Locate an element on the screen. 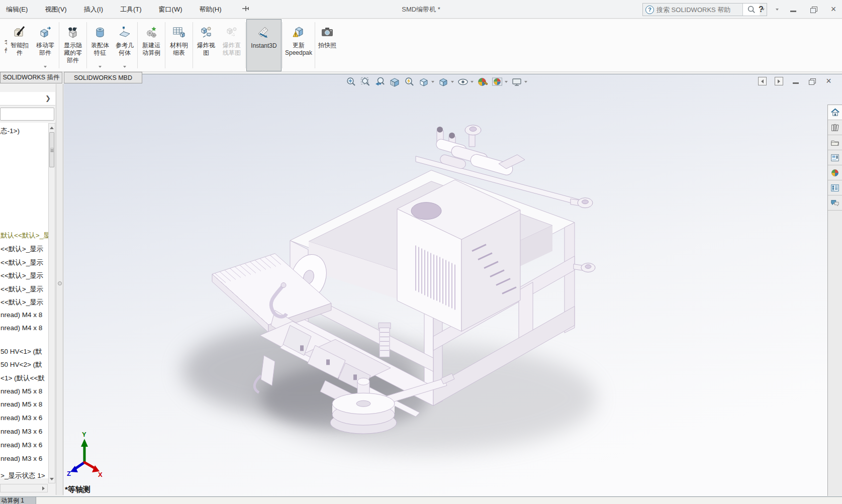 This screenshot has height=504, width=842. view-palette-icon is located at coordinates (835, 158).